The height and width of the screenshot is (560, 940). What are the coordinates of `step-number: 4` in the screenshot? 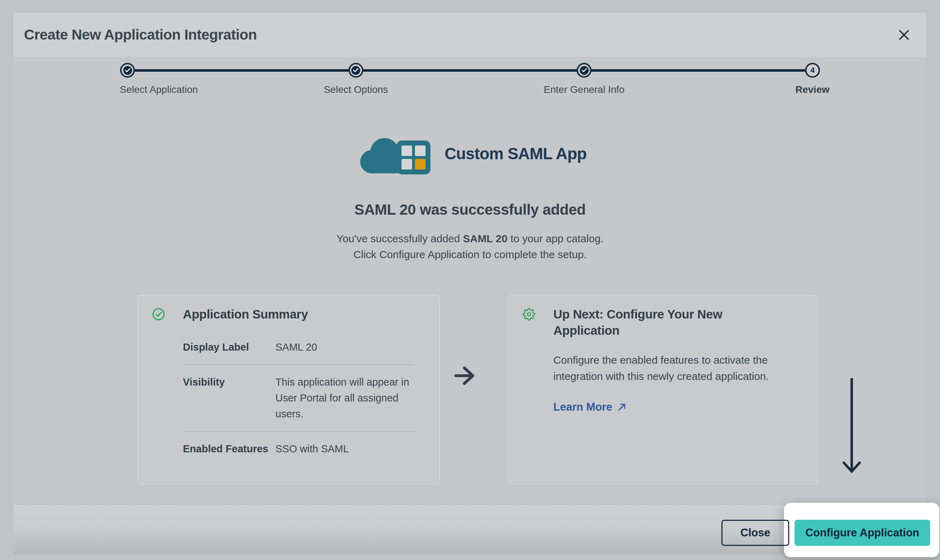 It's located at (813, 70).